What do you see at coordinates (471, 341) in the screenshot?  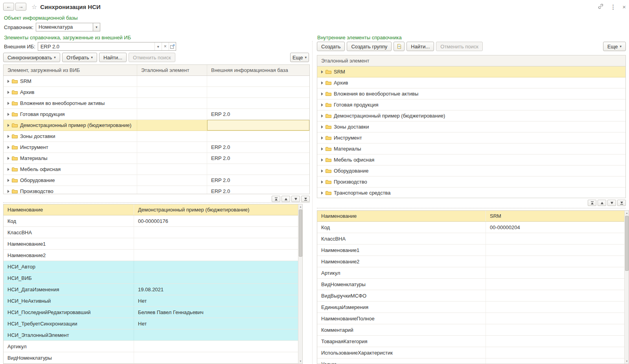 I see `property-row: ТоварнаяКатегория` at bounding box center [471, 341].